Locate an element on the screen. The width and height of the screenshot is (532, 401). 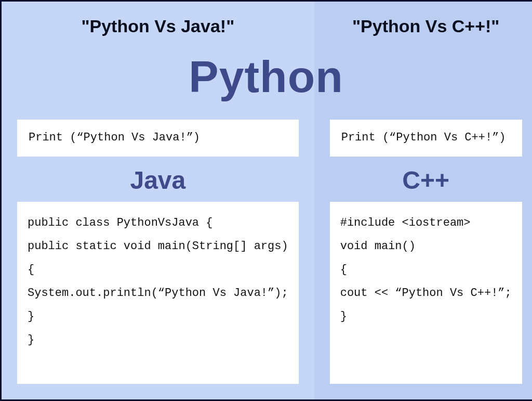
code-line: public class PythonVsJava { is located at coordinates (158, 223).